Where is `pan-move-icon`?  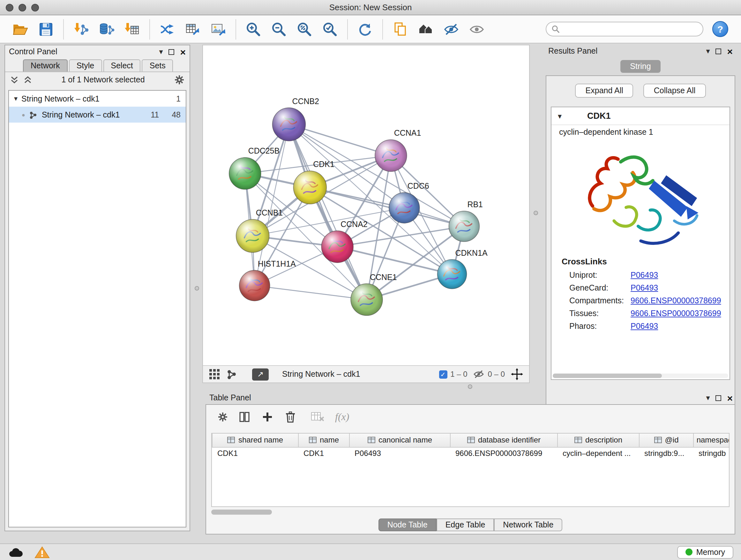 pan-move-icon is located at coordinates (517, 374).